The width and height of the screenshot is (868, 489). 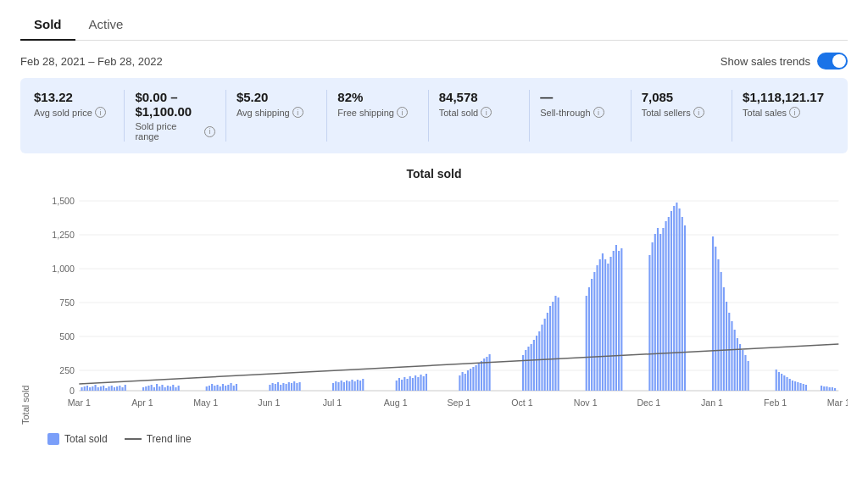 What do you see at coordinates (783, 115) in the screenshot?
I see `stat-total-sales: $1,118,121.17 Total sales i` at bounding box center [783, 115].